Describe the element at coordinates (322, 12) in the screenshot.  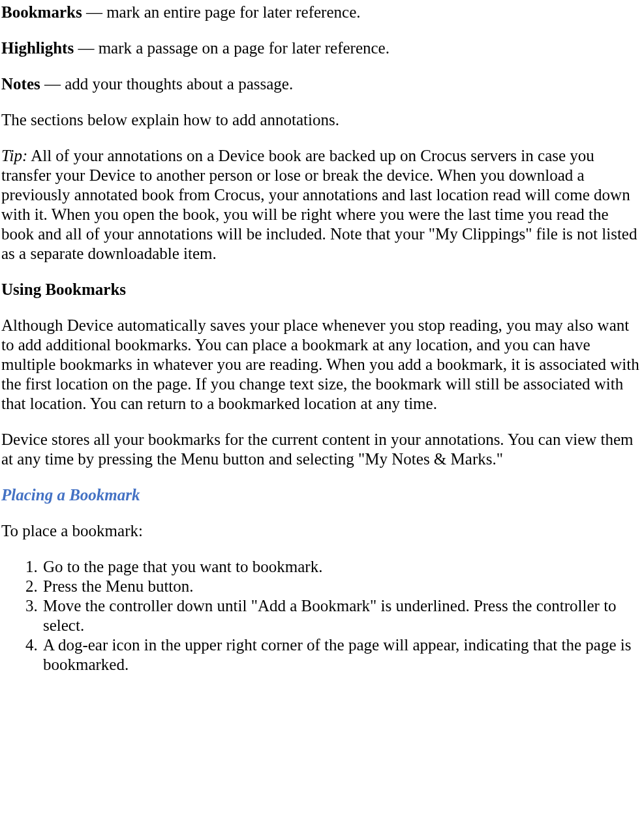
I see `definition-bookmarks: Bookmarks — mark an entire page for late…` at that location.